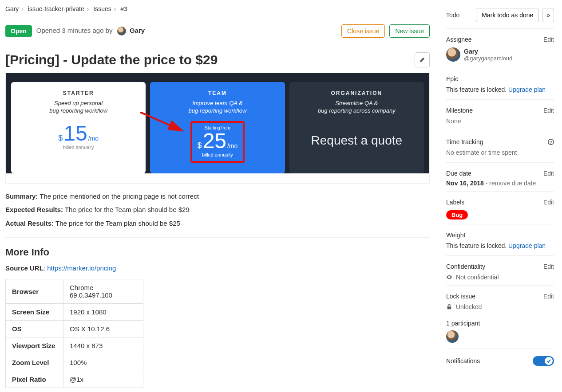 This screenshot has height=392, width=562. Describe the element at coordinates (218, 142) in the screenshot. I see `annotation-highlight: Starting from $25/mo billed annually` at that location.